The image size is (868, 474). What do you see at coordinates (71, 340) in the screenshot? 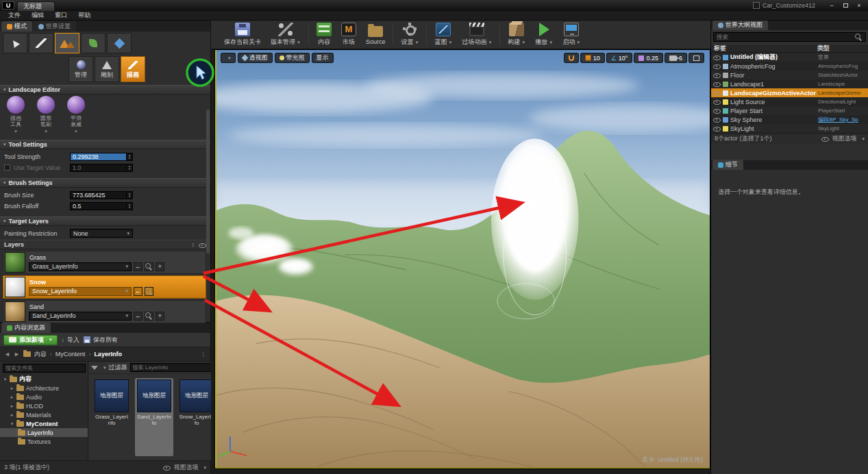
I see `import-button: ↓ 导入` at bounding box center [71, 340].